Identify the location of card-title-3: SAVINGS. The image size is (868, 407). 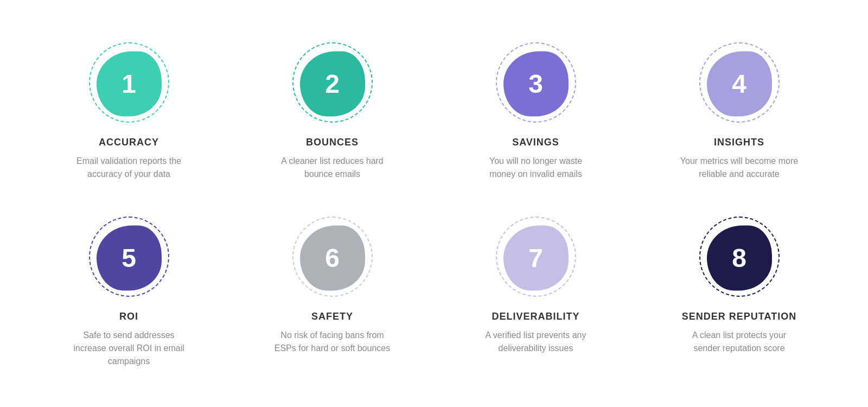
(536, 142).